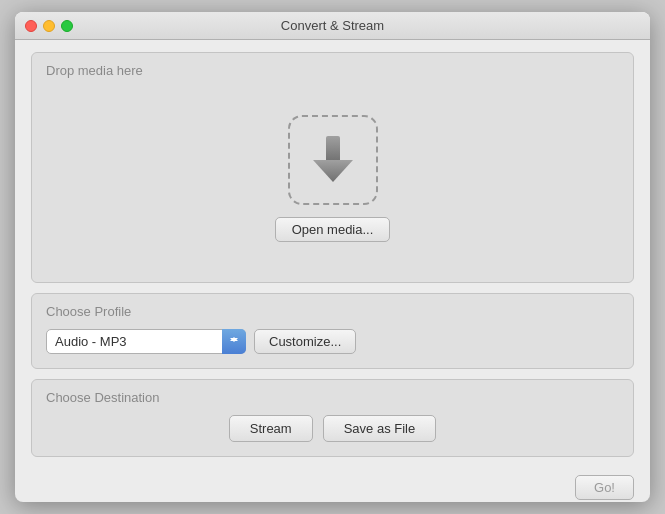 Image resolution: width=665 pixels, height=514 pixels. I want to click on go-button: Go!, so click(604, 488).